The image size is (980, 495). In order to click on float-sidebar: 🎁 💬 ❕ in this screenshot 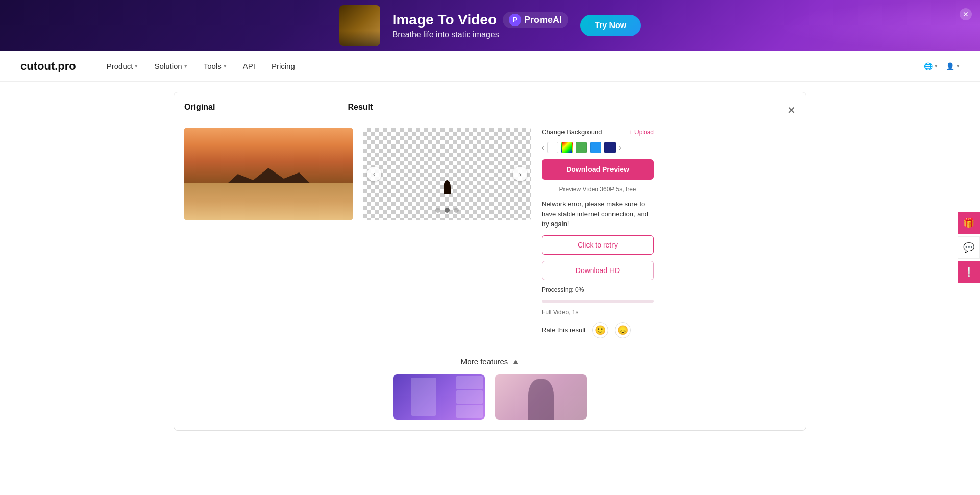, I will do `click(969, 247)`.